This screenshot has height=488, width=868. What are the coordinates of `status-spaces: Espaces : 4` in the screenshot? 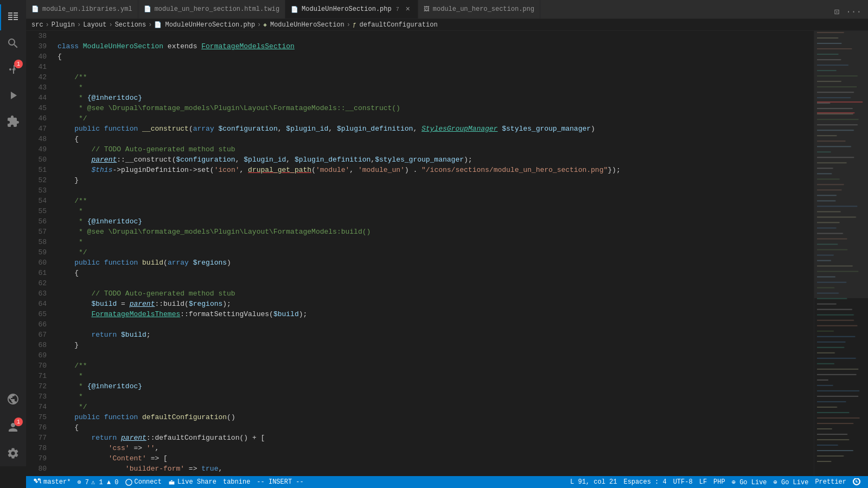 It's located at (644, 482).